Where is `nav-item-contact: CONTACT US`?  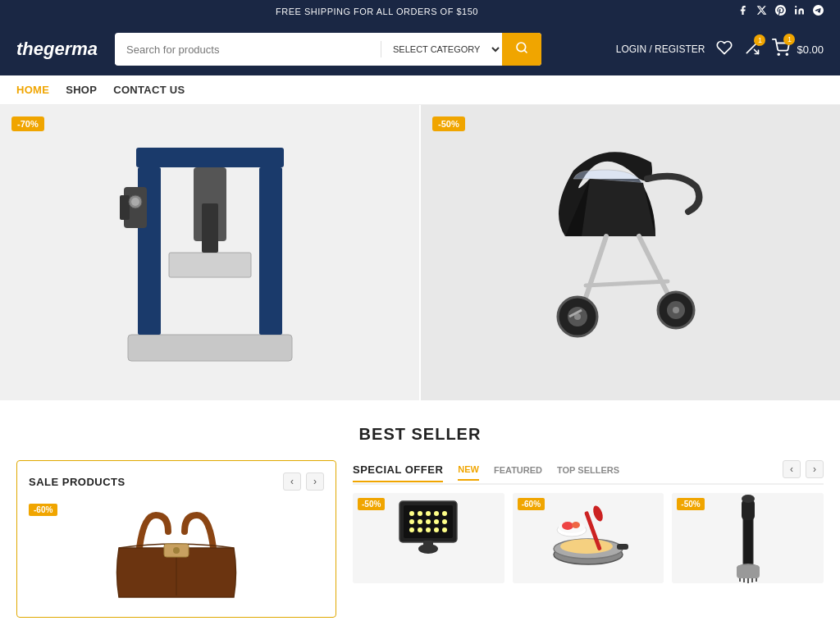 nav-item-contact: CONTACT US is located at coordinates (149, 90).